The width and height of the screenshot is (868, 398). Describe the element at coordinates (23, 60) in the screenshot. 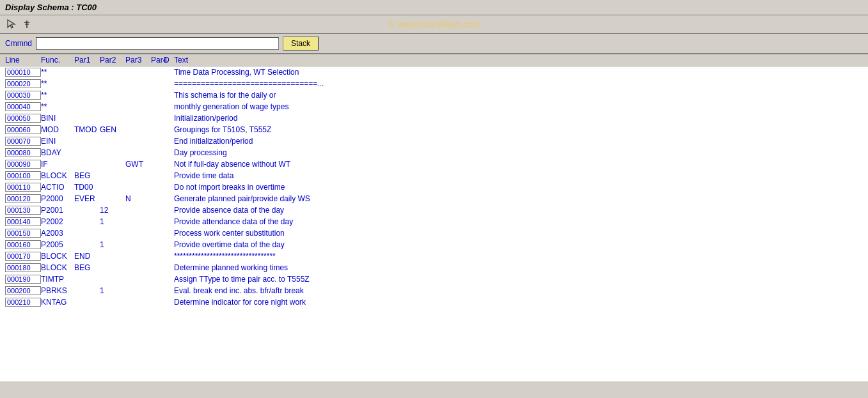

I see `col-header-line: Line` at that location.